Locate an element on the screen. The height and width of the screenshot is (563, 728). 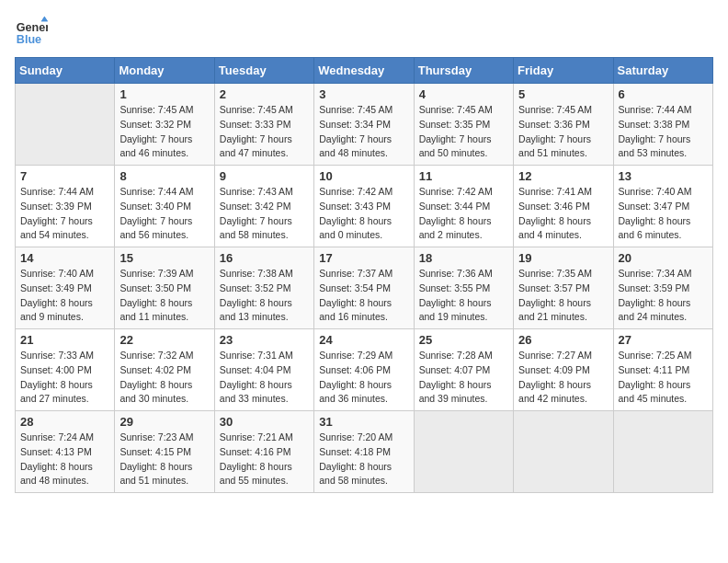
calendar-cell: 1Sunrise: 7:45 AMSunset: 3:32 PMDaylight… is located at coordinates (165, 125).